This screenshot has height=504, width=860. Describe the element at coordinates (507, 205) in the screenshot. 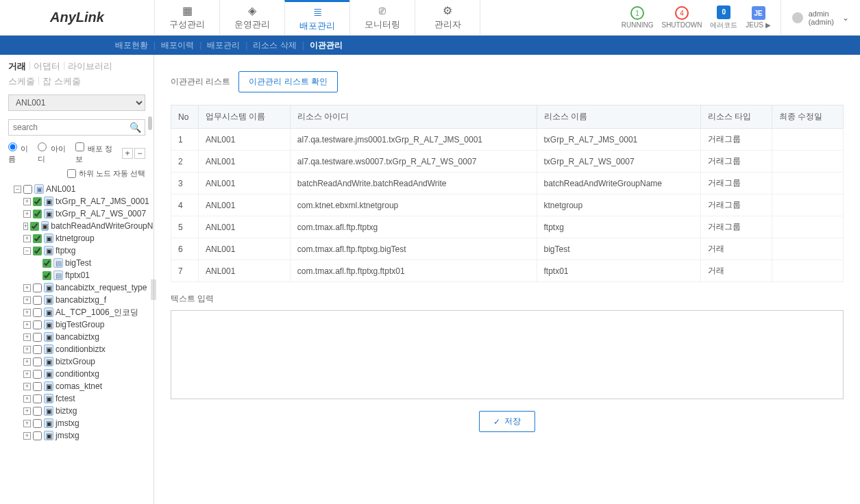

I see `table-row: 4ANL001com.ktnet.ebxml.ktnetgroupktnetgr…` at that location.